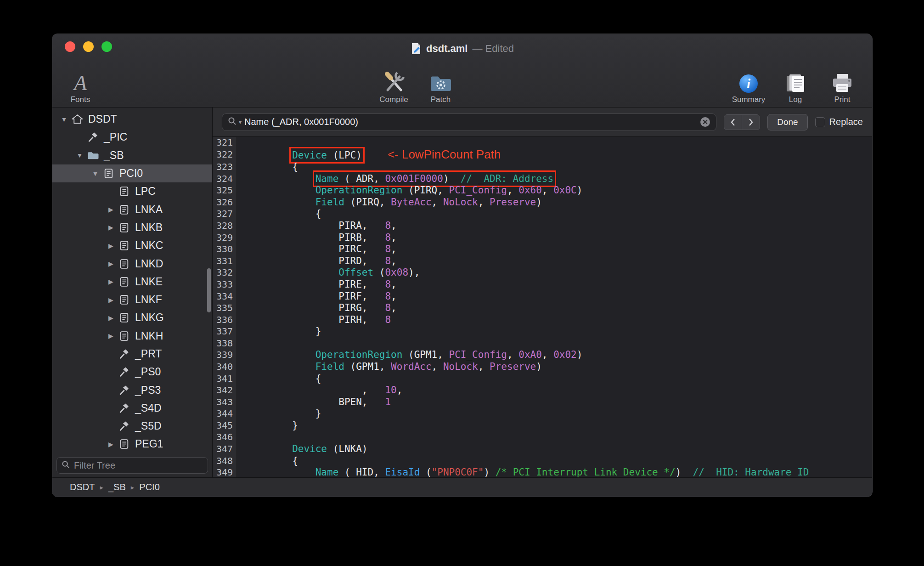 Image resolution: width=924 pixels, height=566 pixels. I want to click on search-menu-chevron-icon: ▾, so click(240, 122).